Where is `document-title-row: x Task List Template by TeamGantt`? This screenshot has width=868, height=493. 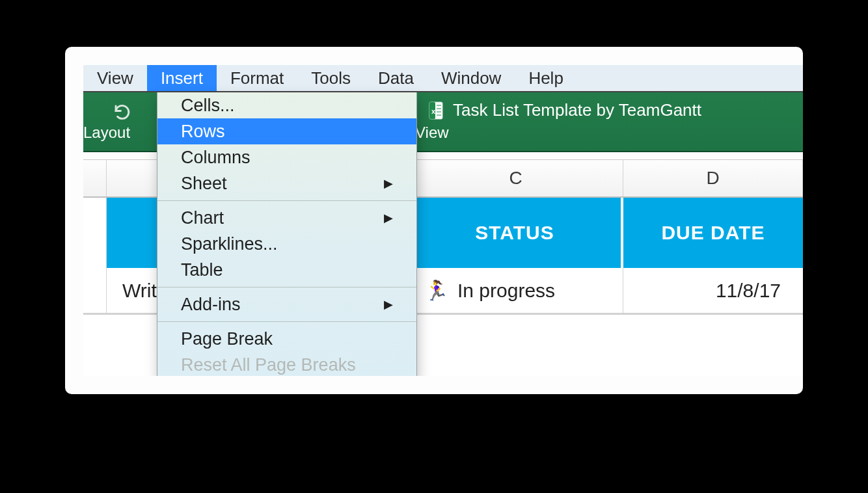 document-title-row: x Task List Template by TeamGantt is located at coordinates (565, 111).